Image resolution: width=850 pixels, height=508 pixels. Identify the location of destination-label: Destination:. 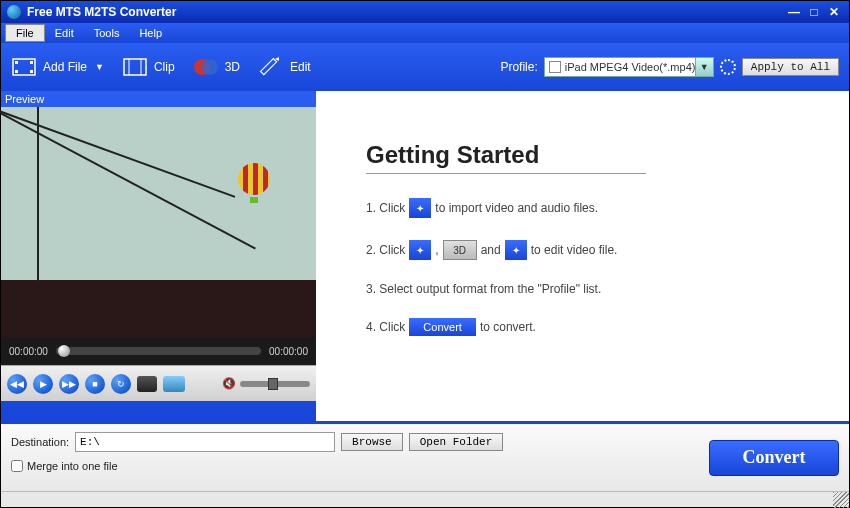
(40, 442).